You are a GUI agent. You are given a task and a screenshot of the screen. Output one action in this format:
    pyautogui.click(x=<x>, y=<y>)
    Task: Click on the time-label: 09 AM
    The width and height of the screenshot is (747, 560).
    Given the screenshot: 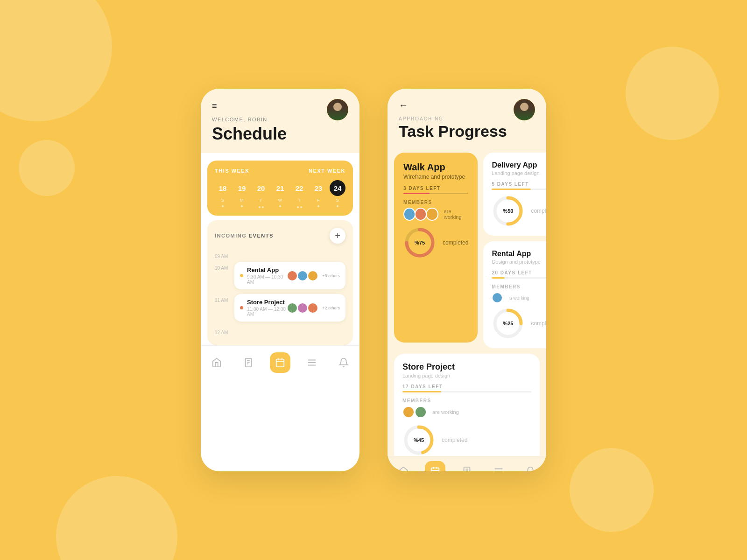 What is the action you would take?
    pyautogui.click(x=222, y=255)
    